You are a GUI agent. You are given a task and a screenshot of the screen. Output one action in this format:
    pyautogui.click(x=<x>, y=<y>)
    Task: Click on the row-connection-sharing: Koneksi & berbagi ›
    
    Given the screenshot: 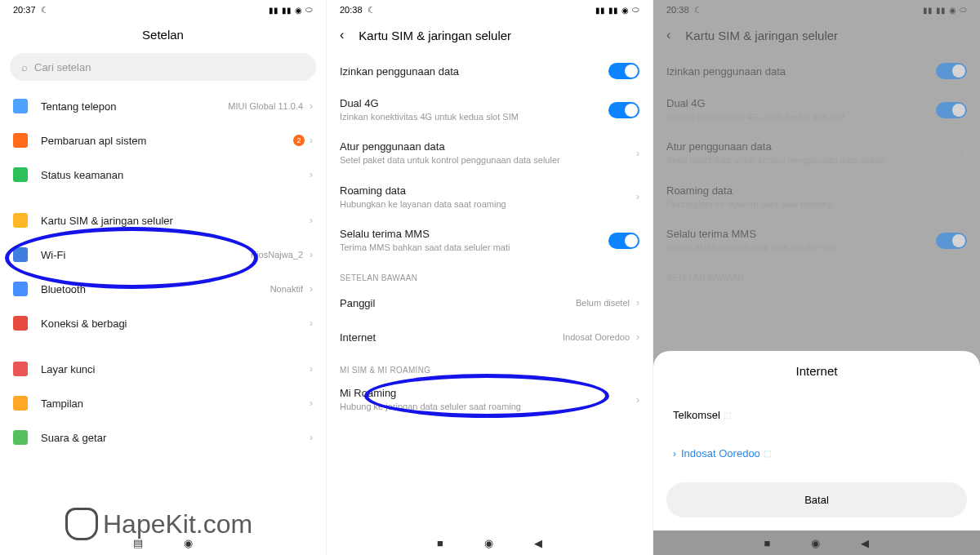 What is the action you would take?
    pyautogui.click(x=163, y=323)
    